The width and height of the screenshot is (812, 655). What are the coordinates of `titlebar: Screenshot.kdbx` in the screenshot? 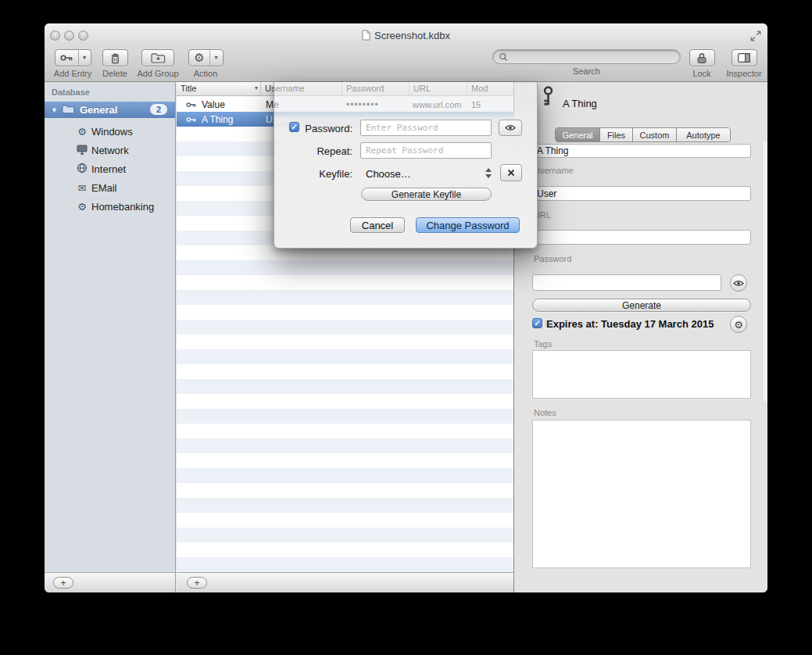 It's located at (406, 35).